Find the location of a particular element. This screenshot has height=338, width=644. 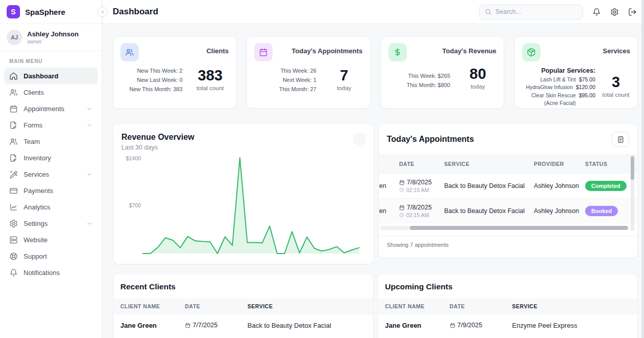

sidebar-item-label: Team is located at coordinates (32, 141).